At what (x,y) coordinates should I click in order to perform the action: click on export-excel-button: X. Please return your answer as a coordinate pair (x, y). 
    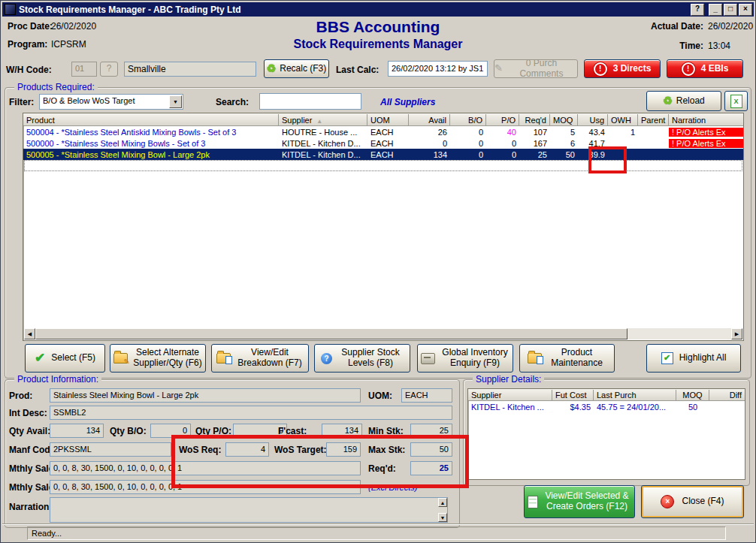
    Looking at the image, I should click on (736, 101).